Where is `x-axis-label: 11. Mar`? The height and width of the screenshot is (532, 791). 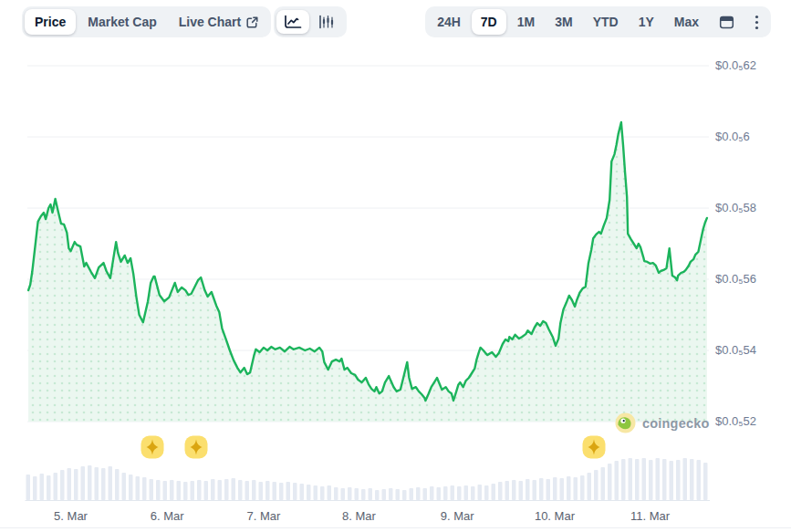
x-axis-label: 11. Mar is located at coordinates (650, 516).